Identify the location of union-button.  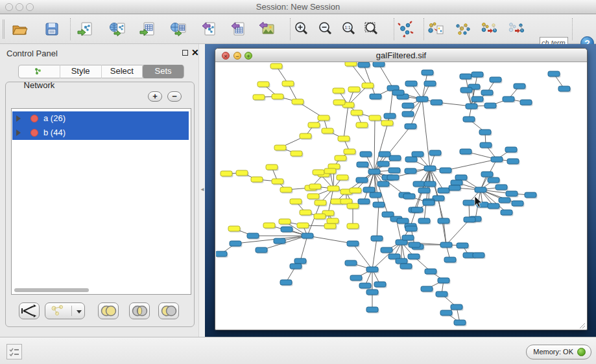
(108, 311).